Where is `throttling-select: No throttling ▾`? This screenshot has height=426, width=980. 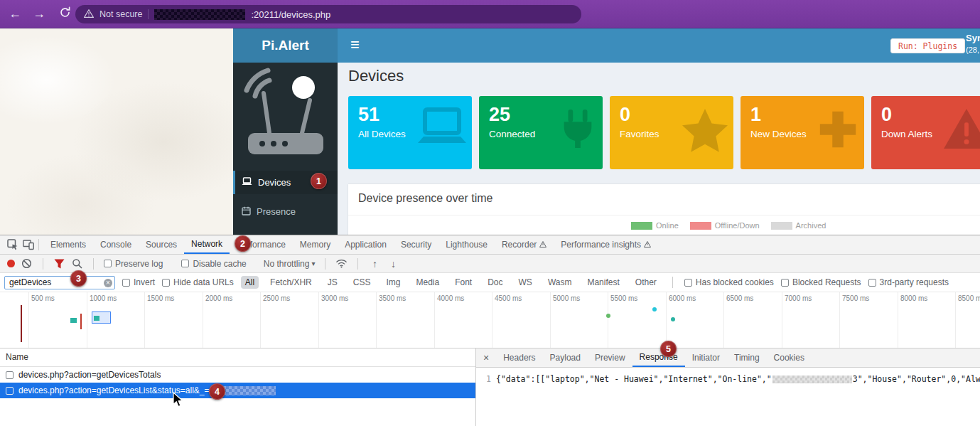 throttling-select: No throttling ▾ is located at coordinates (290, 264).